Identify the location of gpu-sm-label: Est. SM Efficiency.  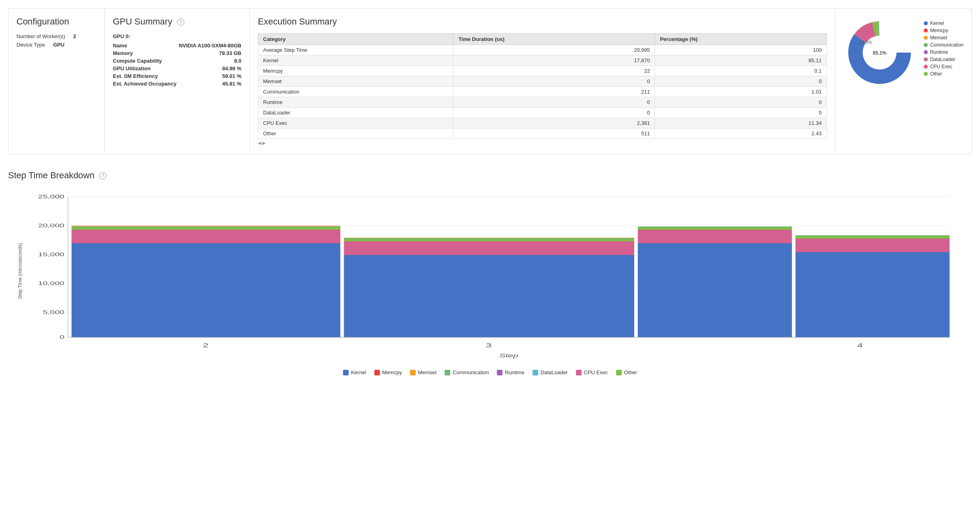
(135, 76).